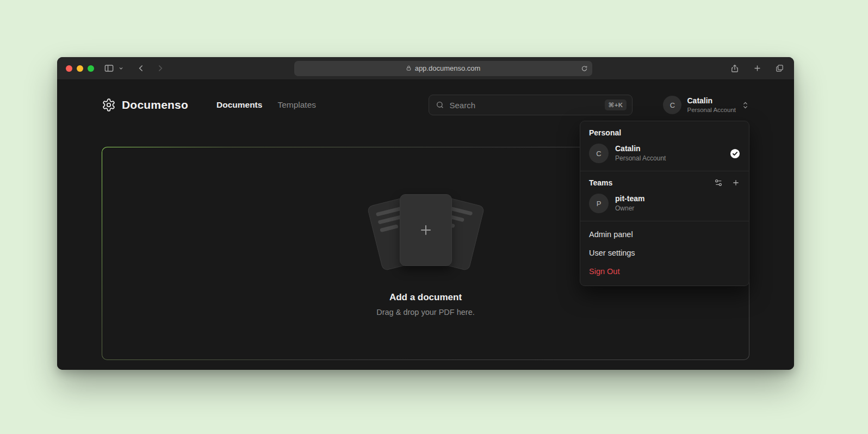 This screenshot has height=434, width=868. Describe the element at coordinates (584, 69) in the screenshot. I see `reload-icon` at that location.